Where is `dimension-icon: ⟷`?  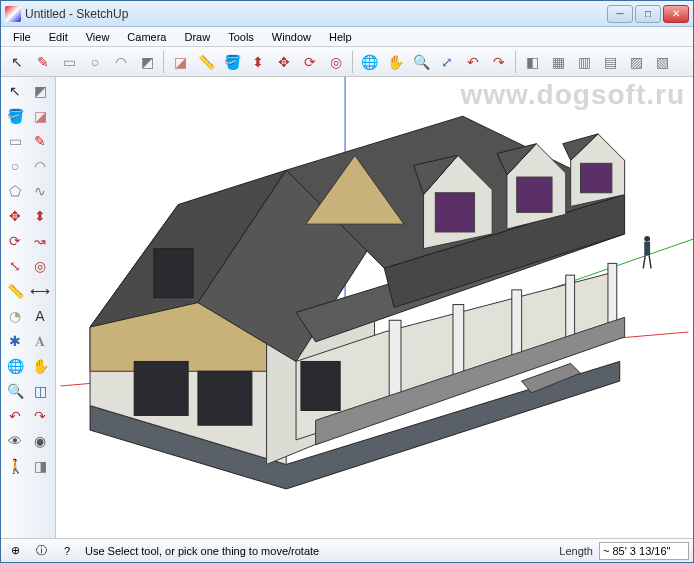
dimension-icon: ⟷ is located at coordinates (40, 291).